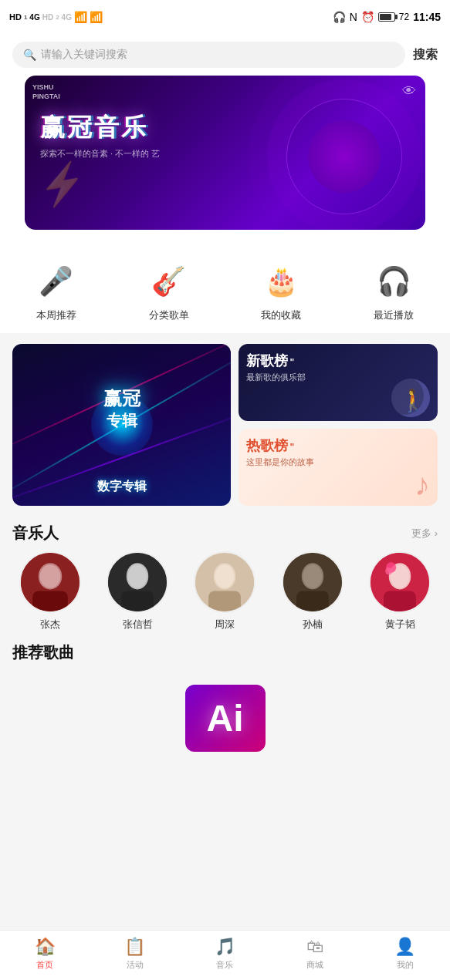 This screenshot has height=980, width=450. I want to click on recent-label: 最近播放, so click(394, 315).